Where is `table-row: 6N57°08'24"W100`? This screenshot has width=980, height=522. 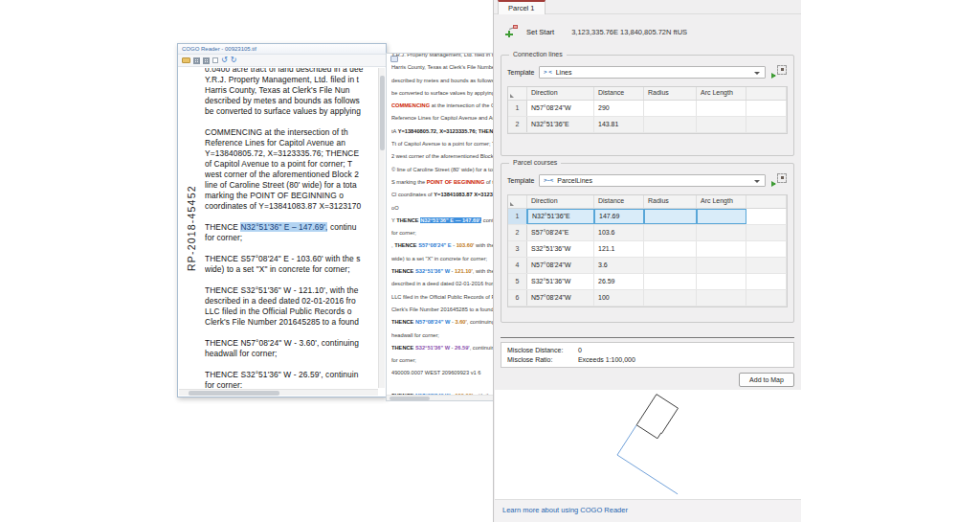 table-row: 6N57°08'24"W100 is located at coordinates (647, 299).